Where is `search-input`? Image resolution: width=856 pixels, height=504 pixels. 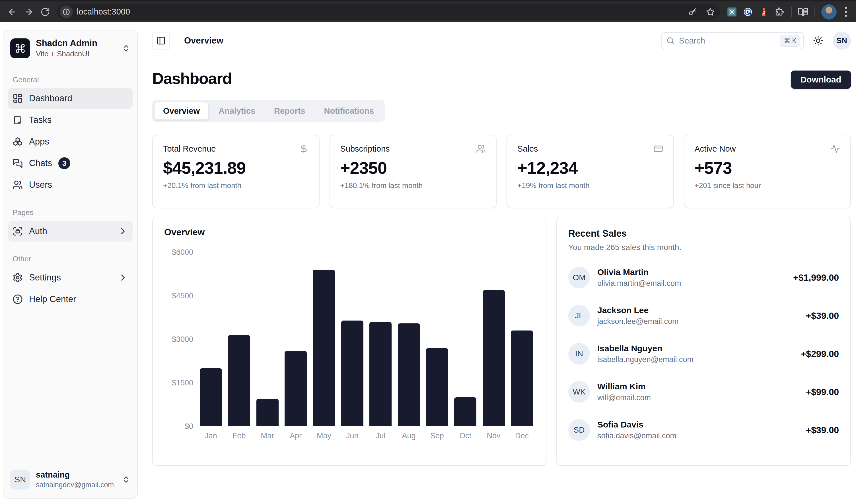 search-input is located at coordinates (727, 41).